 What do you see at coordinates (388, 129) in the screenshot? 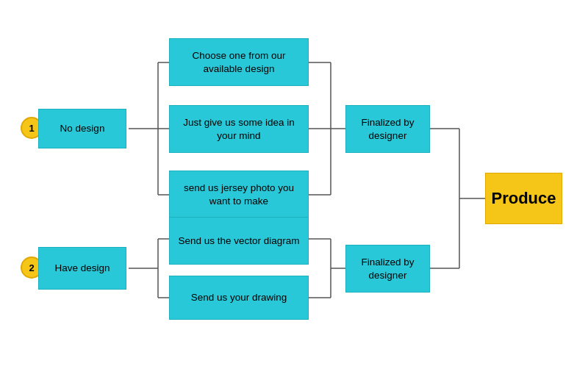
I see `finalized-by-designer-1-box: Finalized by designer` at bounding box center [388, 129].